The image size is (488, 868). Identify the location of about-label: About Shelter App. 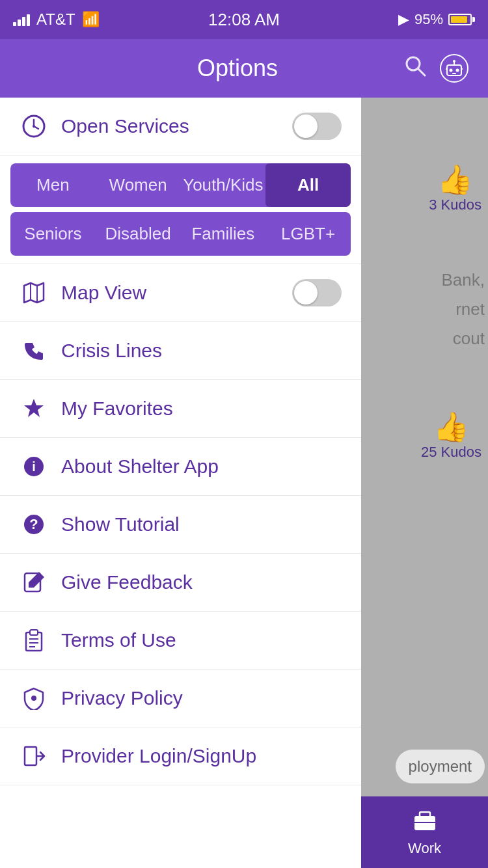
(202, 467).